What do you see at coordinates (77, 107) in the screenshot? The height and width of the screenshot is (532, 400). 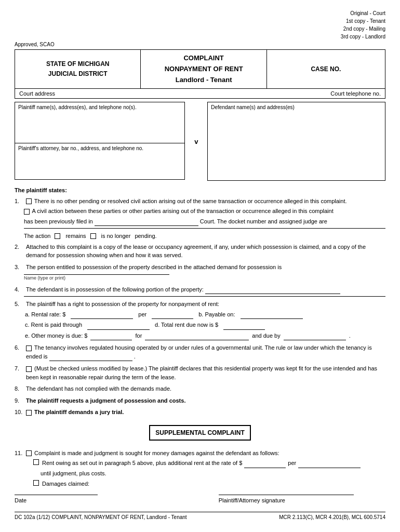 I see `plaintiff-box-label: Plaintiff name(s), address(es), and tele…` at bounding box center [77, 107].